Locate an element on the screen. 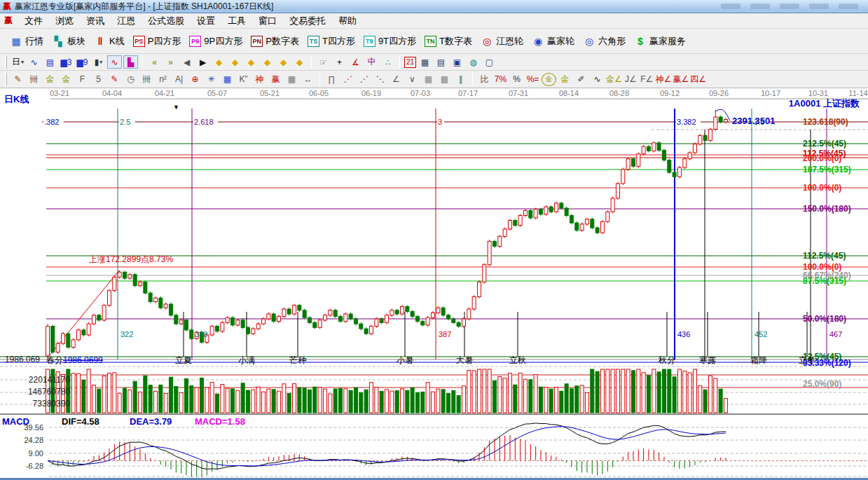 The image size is (868, 480). f-angle-tool-icon: F∠ is located at coordinates (647, 80).